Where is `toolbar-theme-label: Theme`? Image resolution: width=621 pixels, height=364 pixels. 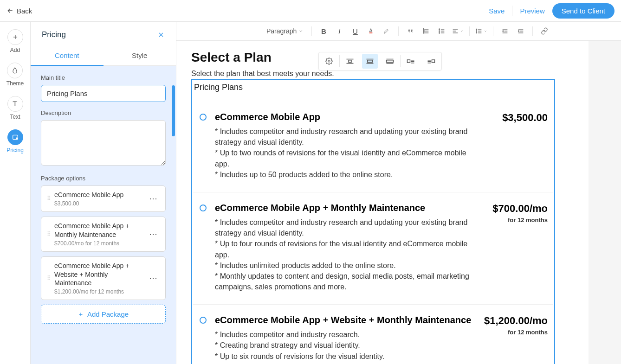
toolbar-theme-label: Theme is located at coordinates (15, 83).